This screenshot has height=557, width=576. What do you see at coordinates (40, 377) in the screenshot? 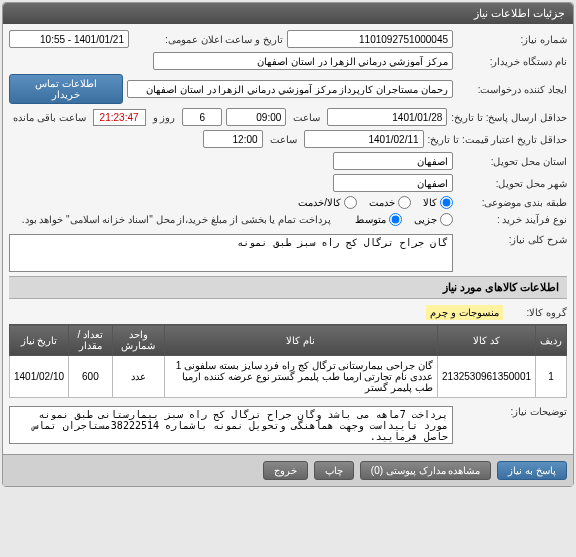
I see `cell-date: 1401/02/10` at bounding box center [40, 377].